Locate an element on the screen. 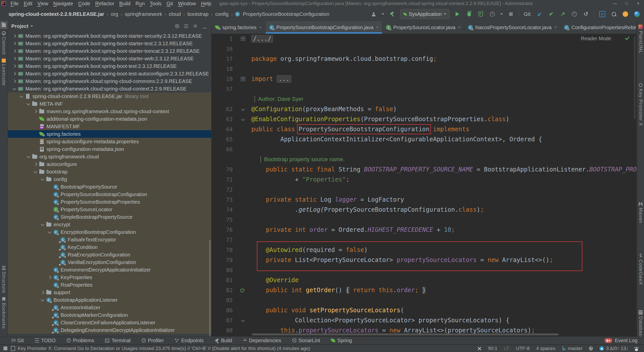 This screenshot has height=352, width=644. maximize-button: □ is located at coordinates (627, 4).